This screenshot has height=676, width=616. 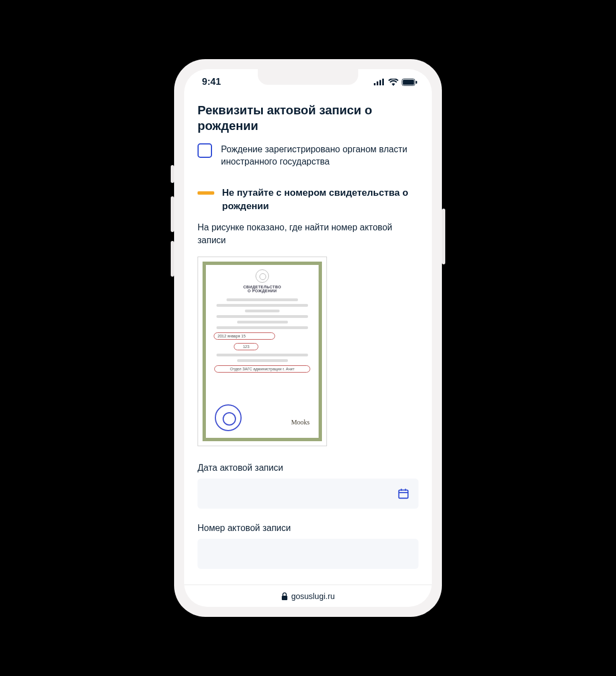 I want to click on record-date-input, so click(x=308, y=494).